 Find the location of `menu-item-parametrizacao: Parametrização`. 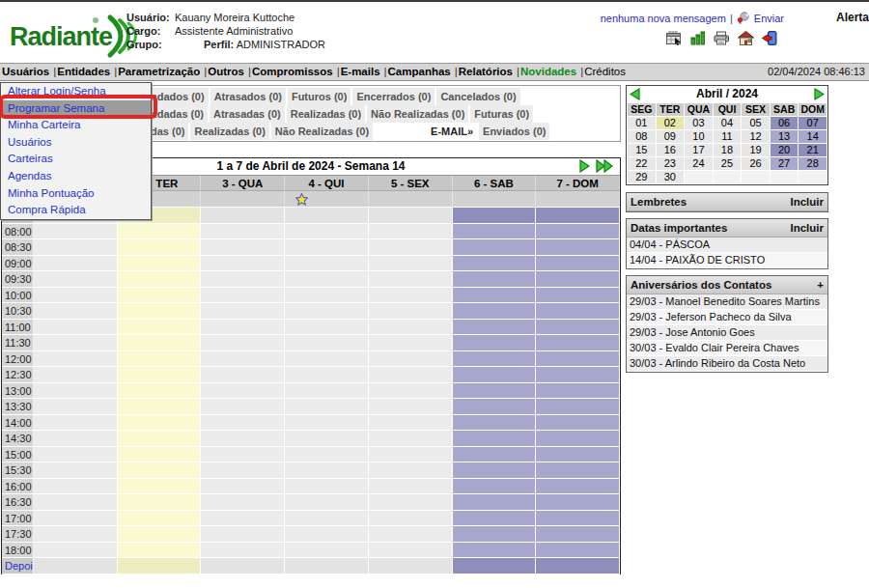

menu-item-parametrizacao: Parametrização is located at coordinates (158, 71).